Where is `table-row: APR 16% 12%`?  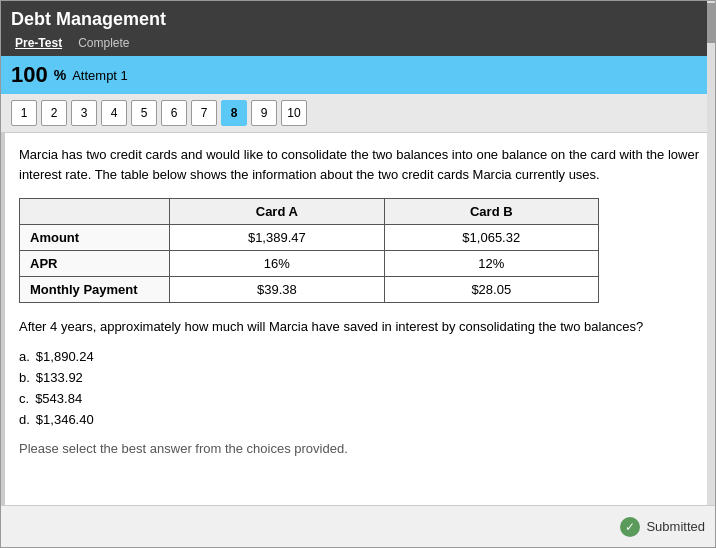
table-row: APR 16% 12% is located at coordinates (310, 264).